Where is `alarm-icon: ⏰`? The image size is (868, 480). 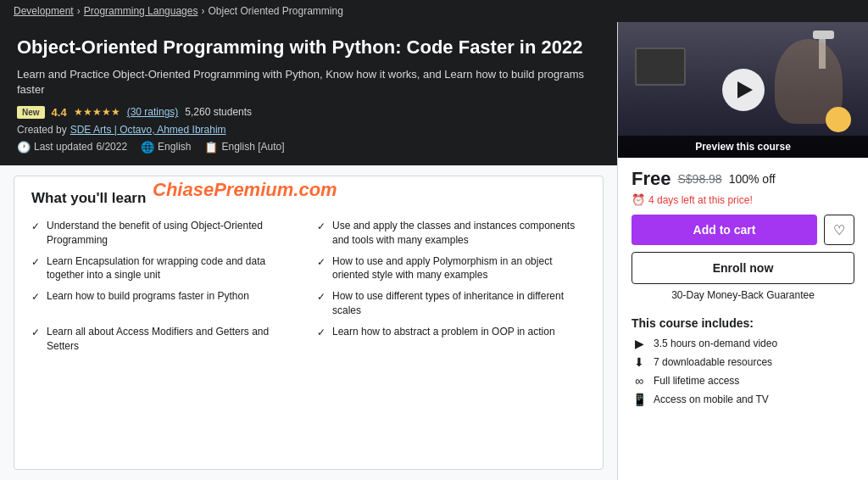
alarm-icon: ⏰ is located at coordinates (638, 200).